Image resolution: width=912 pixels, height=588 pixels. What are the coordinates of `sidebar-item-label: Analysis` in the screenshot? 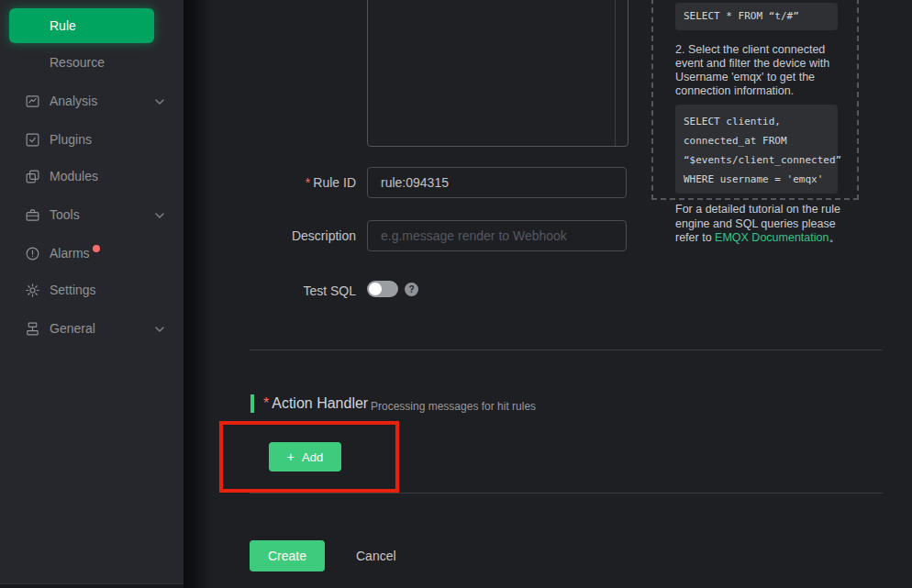 It's located at (73, 101).